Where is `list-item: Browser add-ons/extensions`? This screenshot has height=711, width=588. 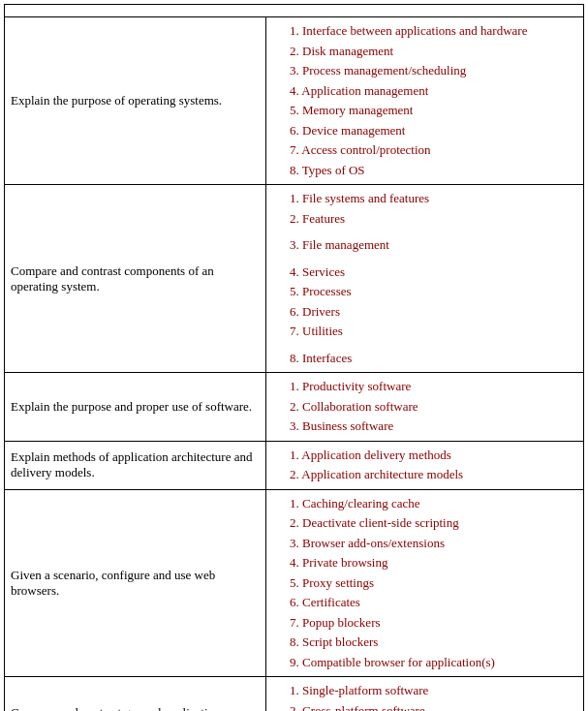 list-item: Browser add-ons/extensions is located at coordinates (434, 543).